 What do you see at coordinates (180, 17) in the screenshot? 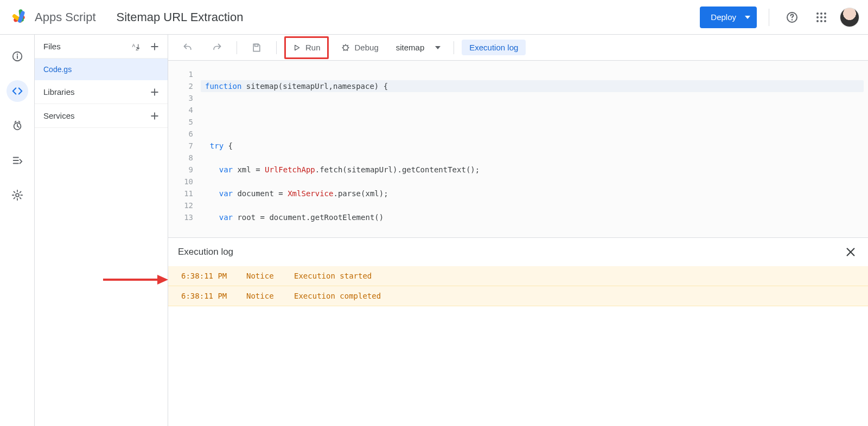
I see `project-title: Sitemap URL Extraction` at bounding box center [180, 17].